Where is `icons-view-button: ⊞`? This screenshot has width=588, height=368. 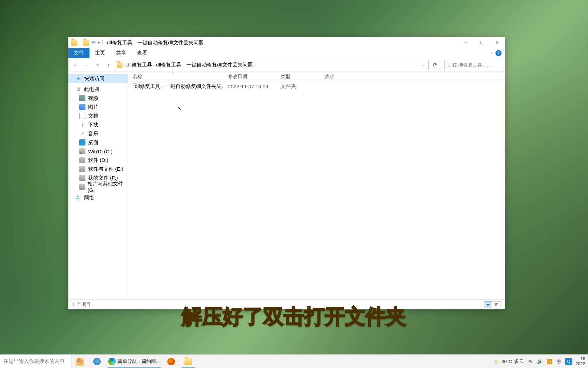 icons-view-button: ⊞ is located at coordinates (497, 305).